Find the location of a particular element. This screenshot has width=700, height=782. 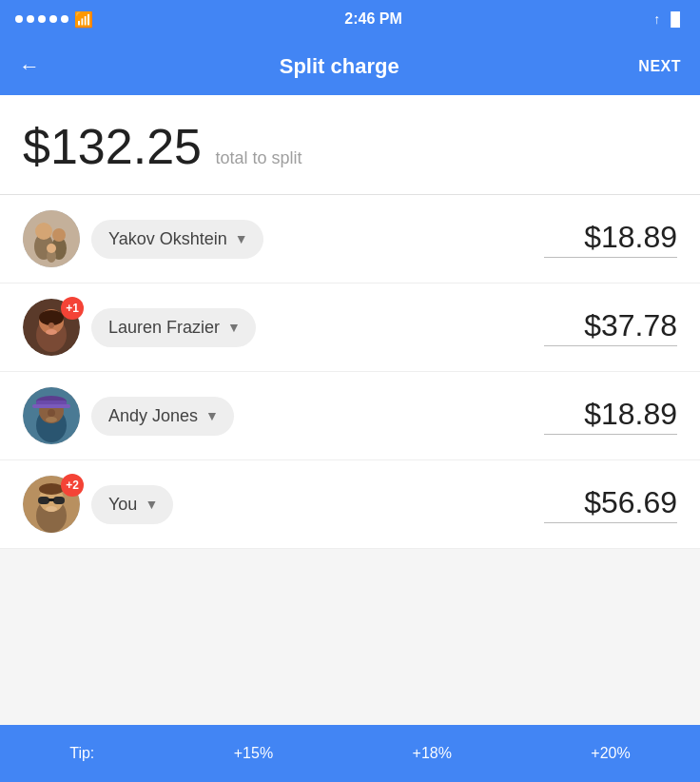

person-row: Andy Jones▼$18.89 is located at coordinates (350, 417).